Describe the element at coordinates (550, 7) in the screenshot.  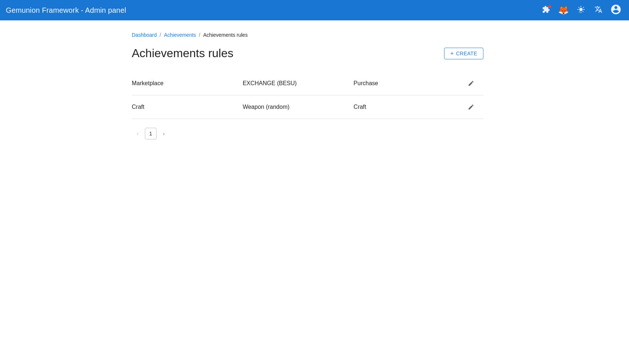
I see `notification-dot` at that location.